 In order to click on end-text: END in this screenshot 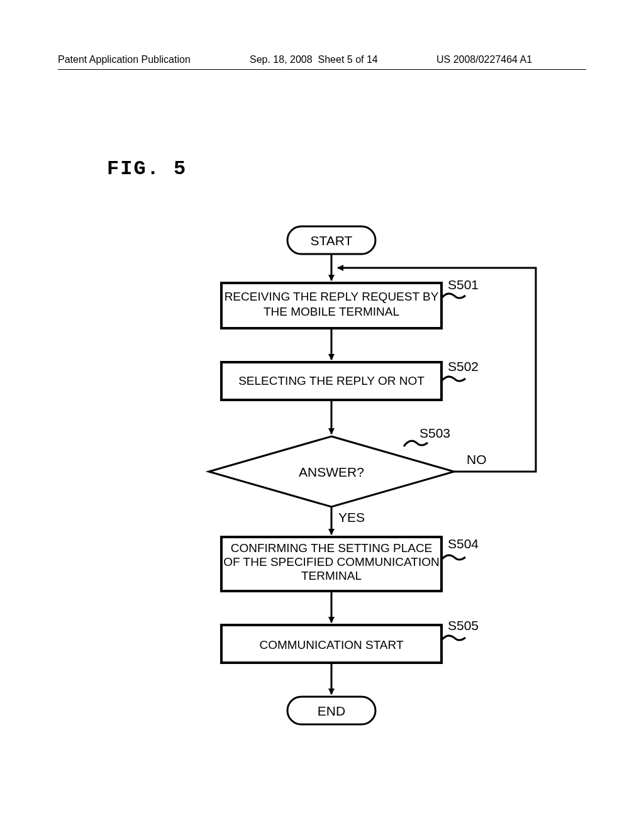, I will do `click(331, 711)`.